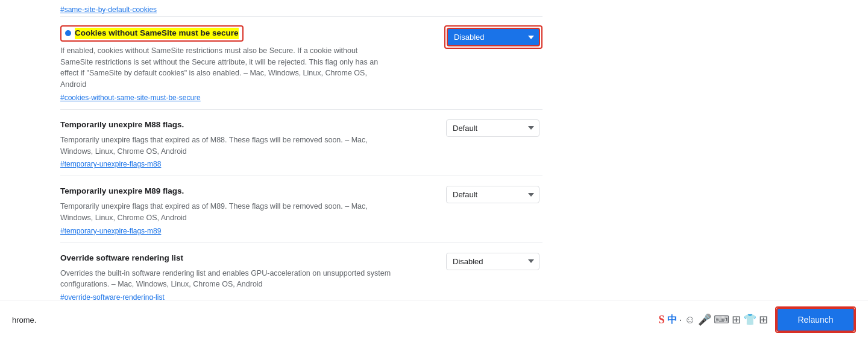 Image resolution: width=868 pixels, height=339 pixels. Describe the element at coordinates (226, 146) in the screenshot. I see `flag-description-m88: Temporarily unexpire flags that expired …` at that location.